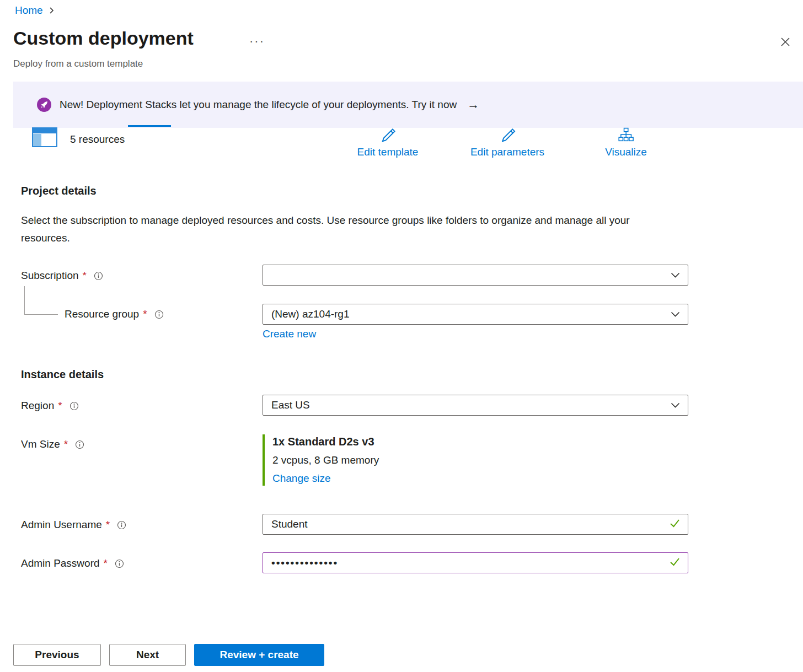 The height and width of the screenshot is (672, 803). What do you see at coordinates (626, 136) in the screenshot?
I see `hierarchy-icon` at bounding box center [626, 136].